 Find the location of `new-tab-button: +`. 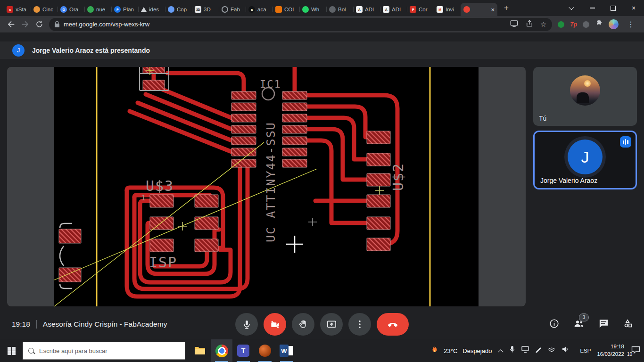

new-tab-button: + is located at coordinates (506, 8).